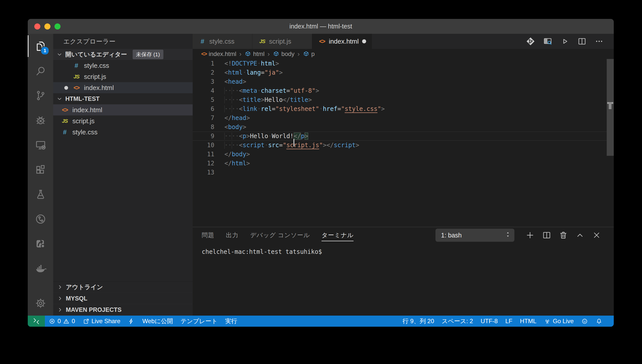 The image size is (642, 364). Describe the element at coordinates (403, 163) in the screenshot. I see `code-line-12: 12</html>` at that location.